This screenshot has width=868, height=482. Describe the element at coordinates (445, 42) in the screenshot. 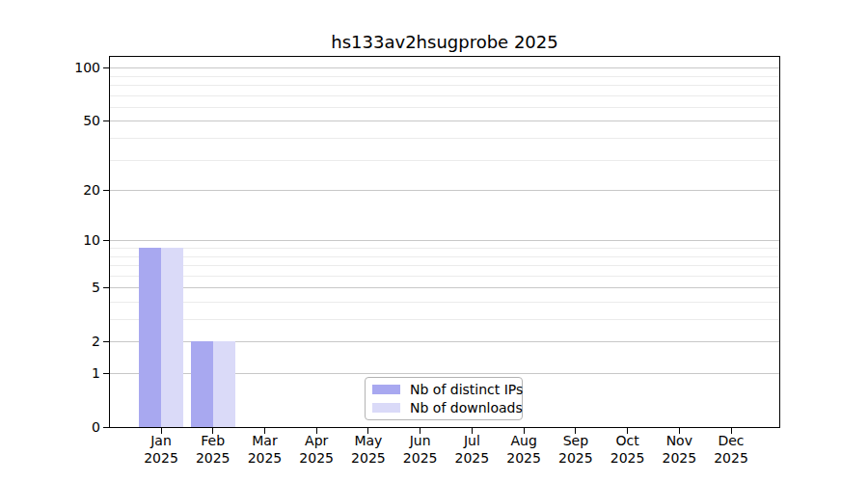

I see `chart-title: hs133av2hsugprobe 2025` at that location.